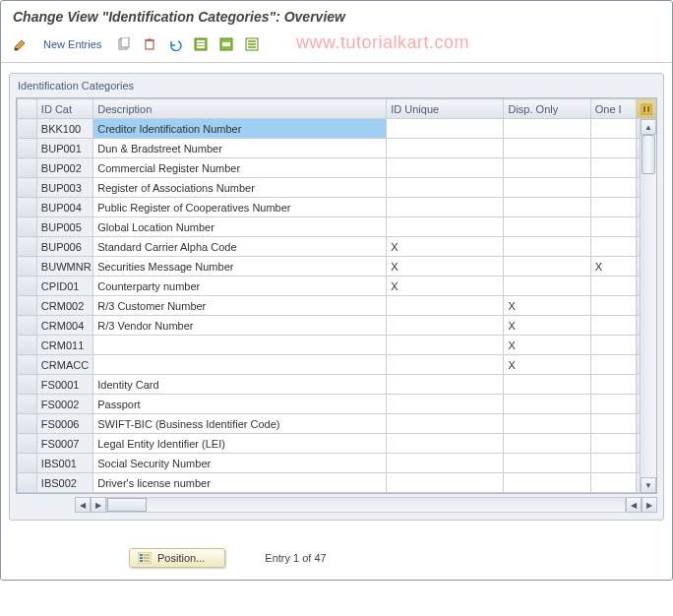 The height and width of the screenshot is (616, 673). What do you see at coordinates (336, 483) in the screenshot?
I see `table-row: IBS002Driver's license number` at bounding box center [336, 483].